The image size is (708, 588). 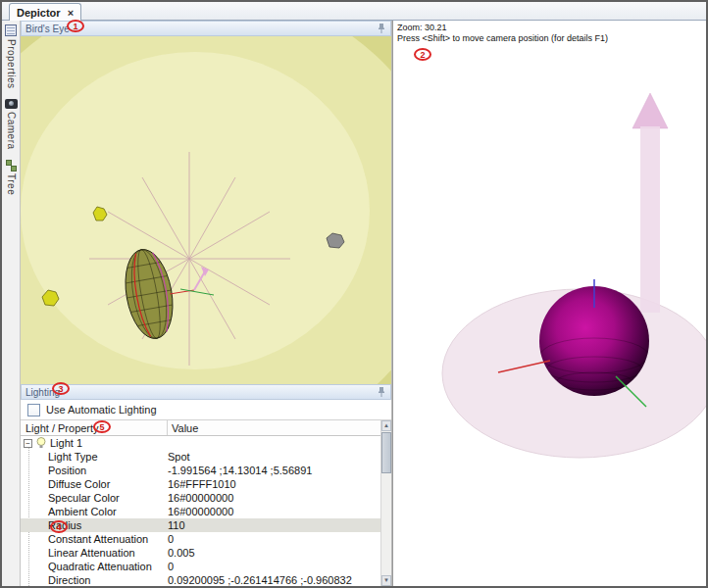 I want to click on property-name: Constant Attenuation, so click(x=92, y=539).